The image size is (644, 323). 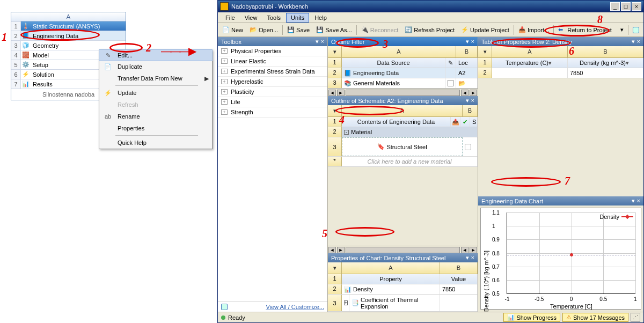 What do you see at coordinates (156, 55) in the screenshot?
I see `ctx-edit: ✎ Edit...` at bounding box center [156, 55].